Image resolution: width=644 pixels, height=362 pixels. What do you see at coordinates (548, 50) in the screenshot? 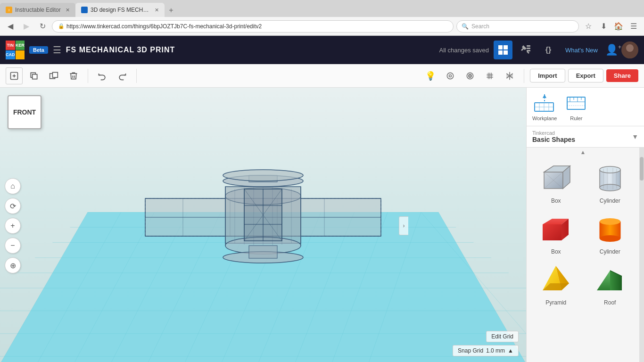
I see `code-button: {}` at bounding box center [548, 50].